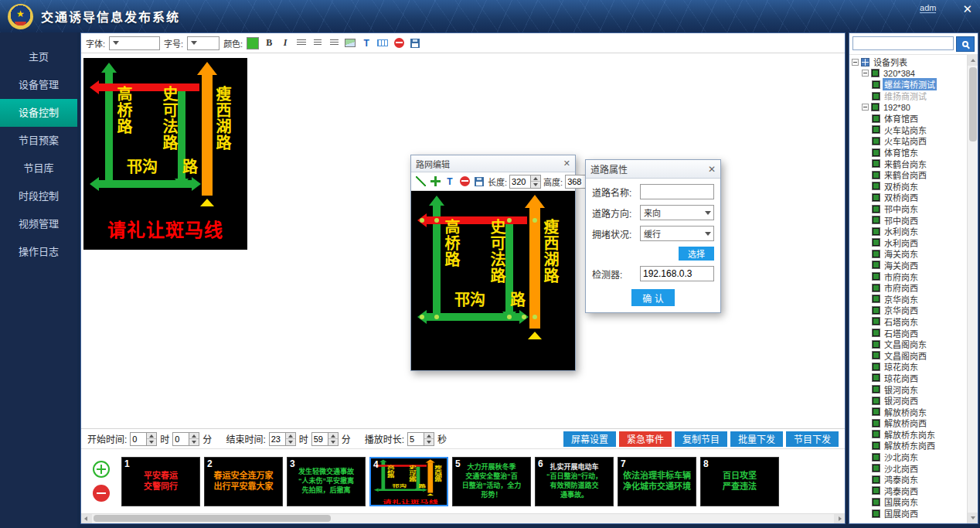 The height and width of the screenshot is (528, 980). What do you see at coordinates (39, 85) in the screenshot?
I see `sidebar-item-1: 设备管理` at bounding box center [39, 85].